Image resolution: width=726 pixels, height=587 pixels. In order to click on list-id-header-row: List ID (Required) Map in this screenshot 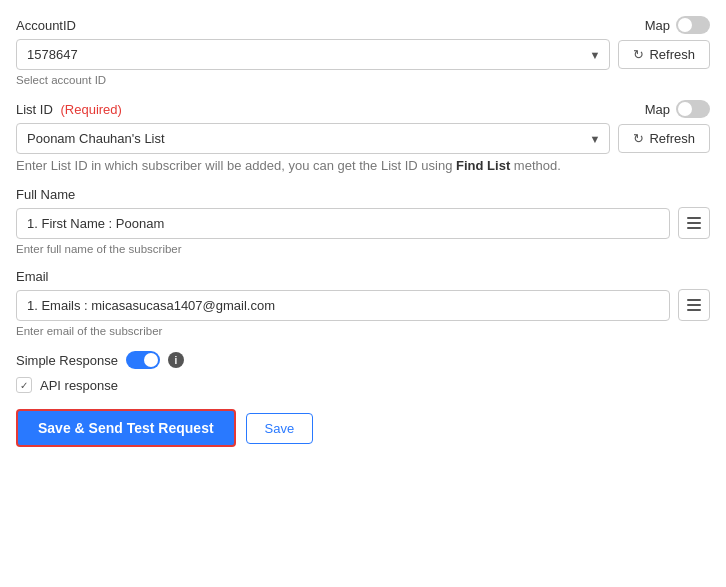, I will do `click(363, 109)`.